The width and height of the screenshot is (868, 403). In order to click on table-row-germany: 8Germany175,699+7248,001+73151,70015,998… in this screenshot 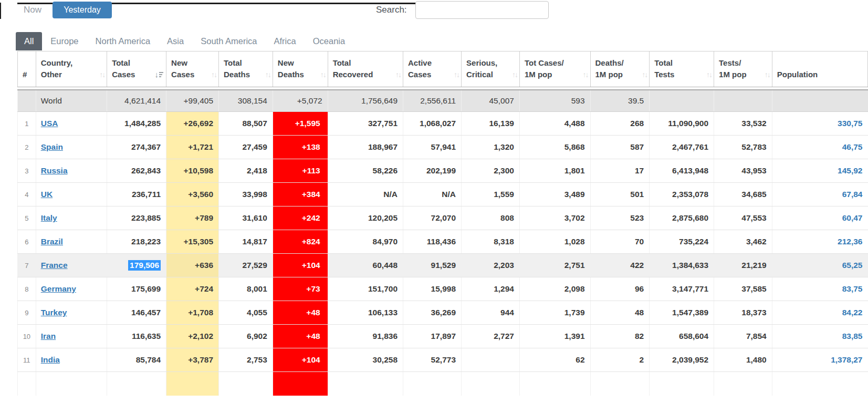, I will do `click(443, 289)`.